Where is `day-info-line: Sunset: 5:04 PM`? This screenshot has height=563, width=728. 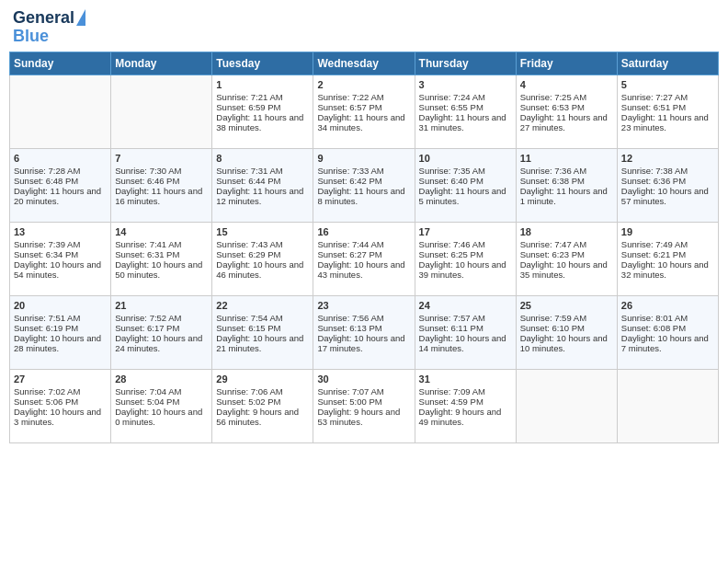
day-info-line: Sunset: 5:04 PM is located at coordinates (162, 401).